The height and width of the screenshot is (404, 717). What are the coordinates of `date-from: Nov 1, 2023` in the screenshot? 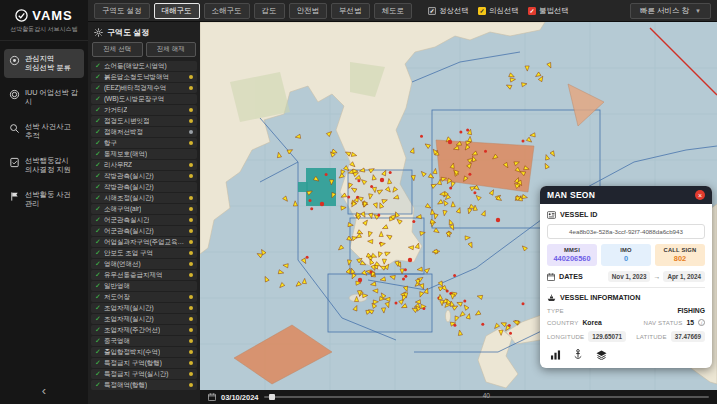 It's located at (630, 276).